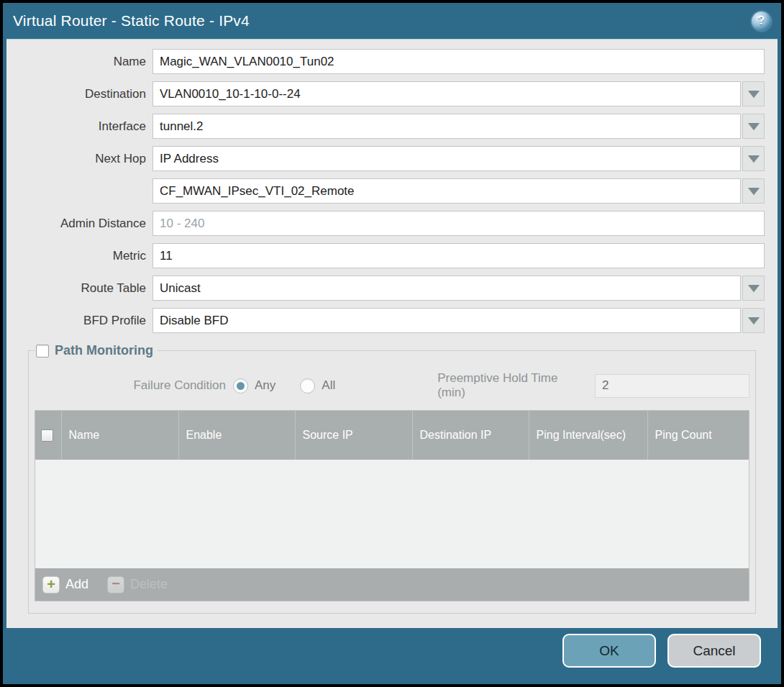 The image size is (784, 687). Describe the element at coordinates (83, 127) in the screenshot. I see `interface-label: Interface` at that location.